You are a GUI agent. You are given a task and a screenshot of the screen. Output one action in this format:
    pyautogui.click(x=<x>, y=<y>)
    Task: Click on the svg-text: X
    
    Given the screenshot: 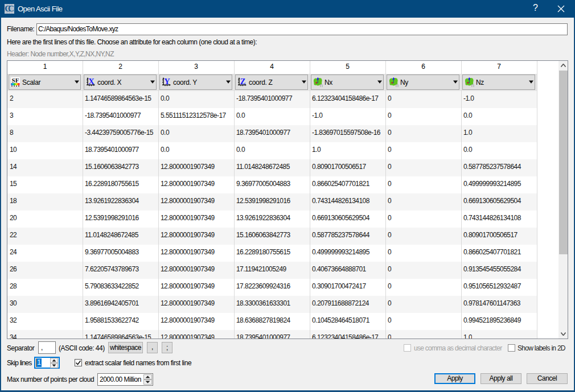 What is the action you would take?
    pyautogui.click(x=91, y=82)
    